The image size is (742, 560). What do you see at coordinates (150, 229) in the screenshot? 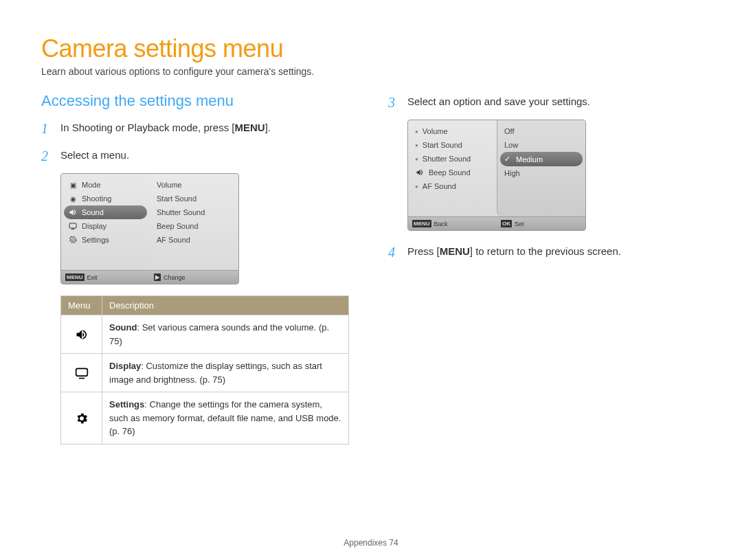
I see `camera-screen-menu: ▣Mode ◉Shooting Sound Display Settings V…` at bounding box center [150, 229].